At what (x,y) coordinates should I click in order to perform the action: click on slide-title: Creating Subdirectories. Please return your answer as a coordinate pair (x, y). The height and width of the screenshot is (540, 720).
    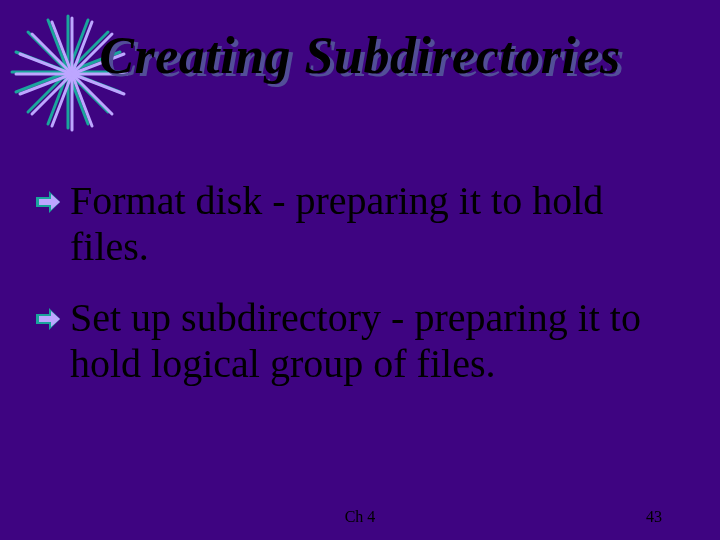
    Looking at the image, I should click on (360, 56).